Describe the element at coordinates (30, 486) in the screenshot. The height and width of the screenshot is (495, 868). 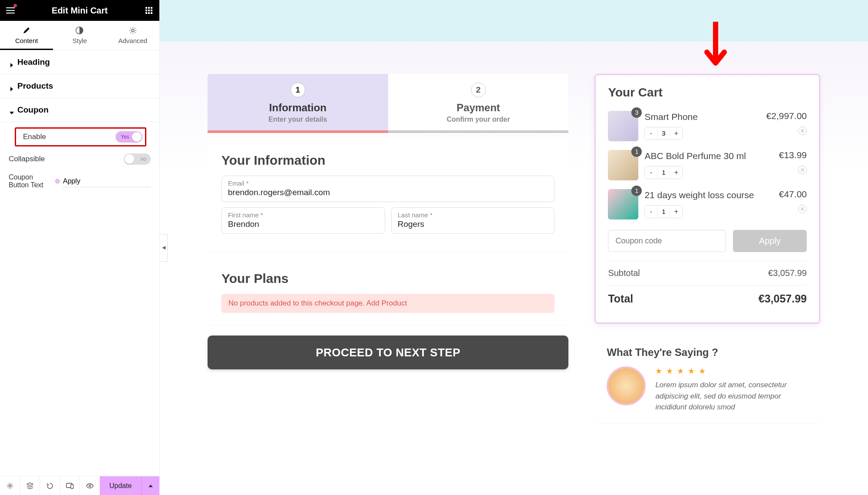
I see `navigator-icon` at that location.